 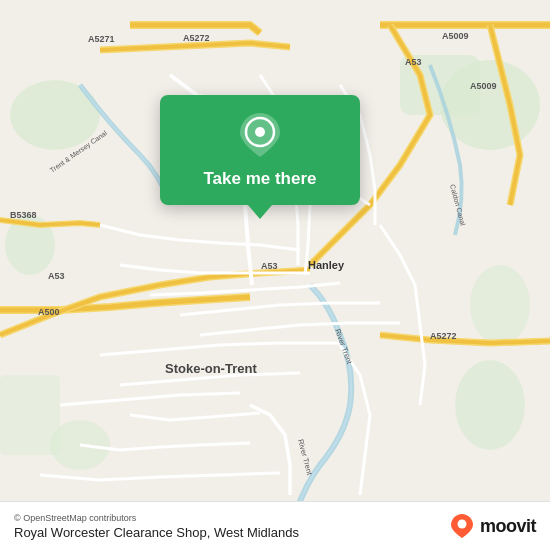 What do you see at coordinates (508, 526) in the screenshot?
I see `moovit-brand-text: moovit` at bounding box center [508, 526].